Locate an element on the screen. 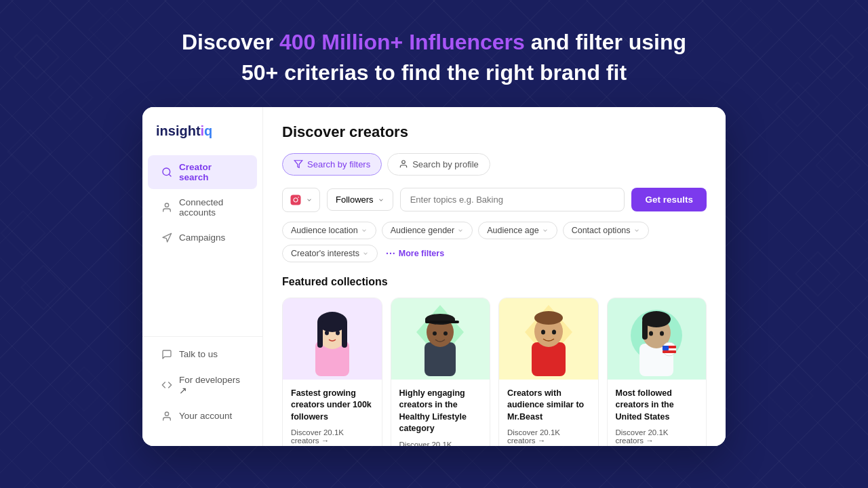 This screenshot has width=868, height=488. card-title-1: Fastest growing creators under 100k foll… is located at coordinates (332, 405).